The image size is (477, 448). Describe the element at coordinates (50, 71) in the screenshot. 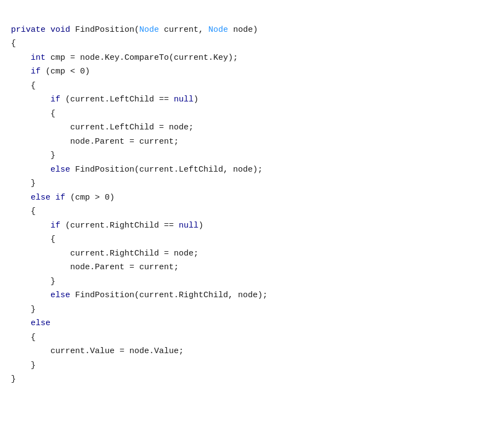

I see `line-4: if (cmp < 0)` at that location.